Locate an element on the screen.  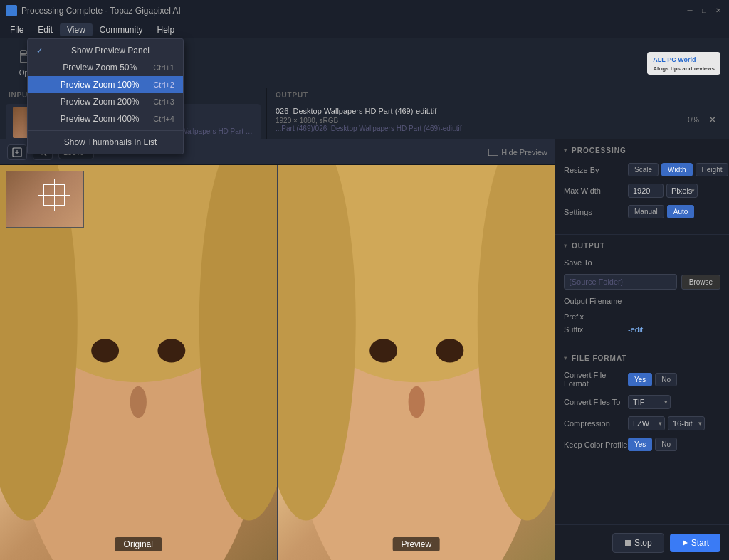
resize-by-label: Resize By is located at coordinates (596, 170).